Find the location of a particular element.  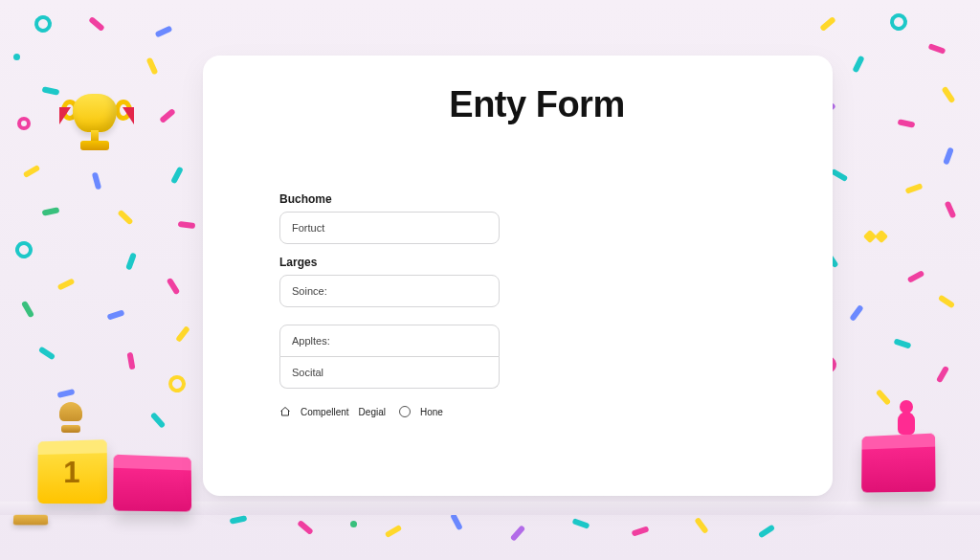

entry-form: Buchome Larges Compellent Degial Hone is located at coordinates (390, 304).